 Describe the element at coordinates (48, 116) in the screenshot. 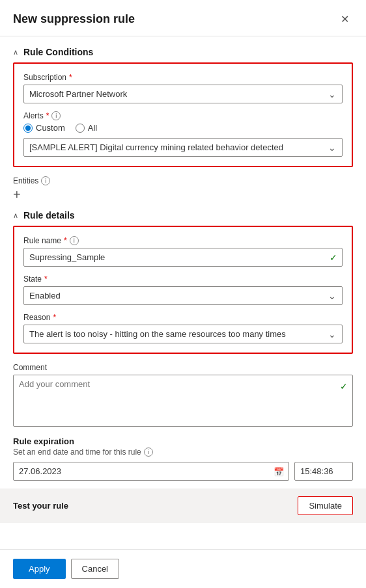

I see `alerts-required: *` at that location.